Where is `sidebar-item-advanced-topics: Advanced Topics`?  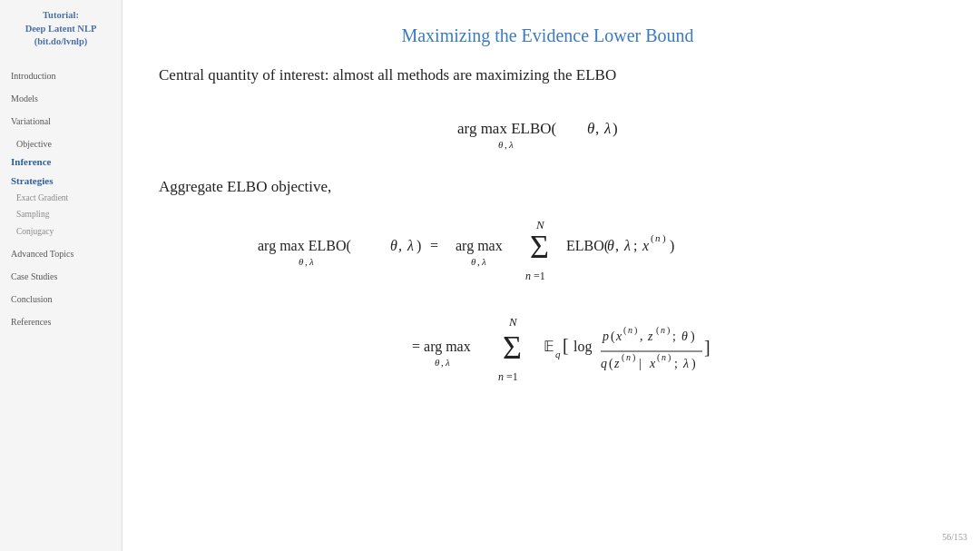
sidebar-item-advanced-topics: Advanced Topics is located at coordinates (61, 254).